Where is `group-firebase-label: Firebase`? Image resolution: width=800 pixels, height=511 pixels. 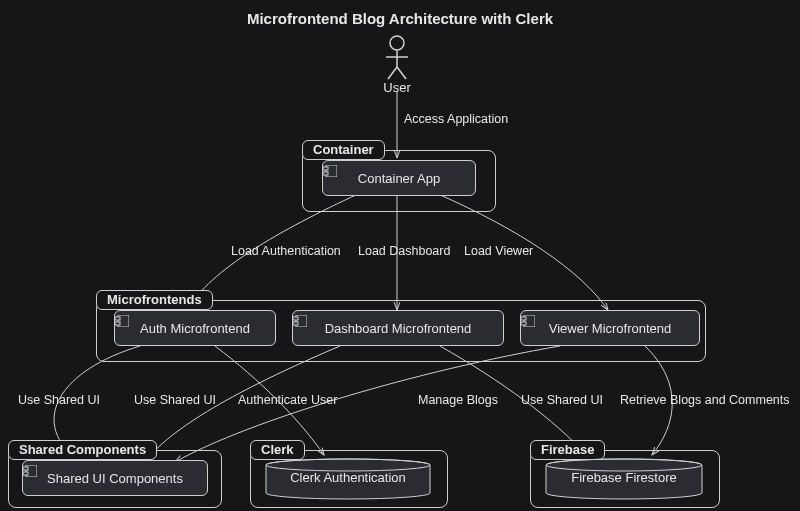 group-firebase-label: Firebase is located at coordinates (568, 450).